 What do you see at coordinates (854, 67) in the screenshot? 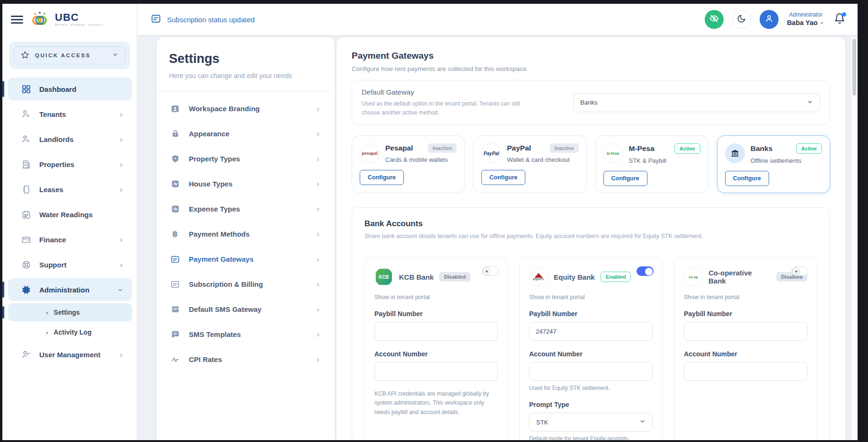
I see `scrollbar-thumb` at bounding box center [854, 67].